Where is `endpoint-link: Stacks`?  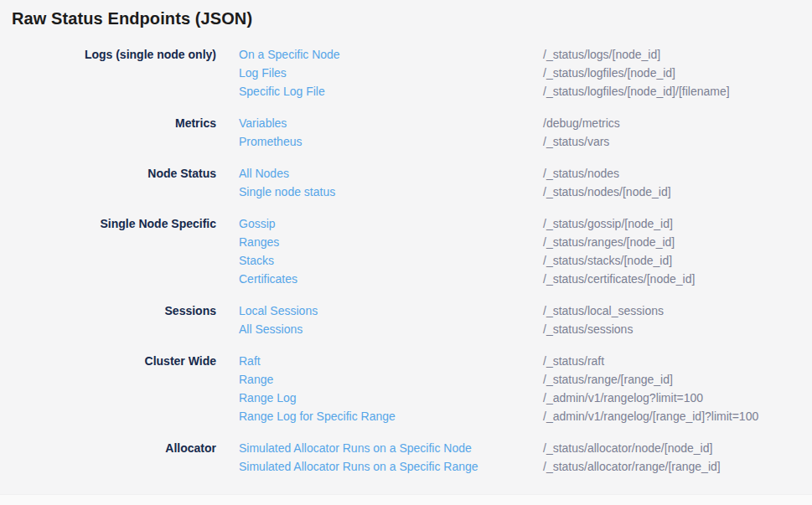 endpoint-link: Stacks is located at coordinates (390, 260).